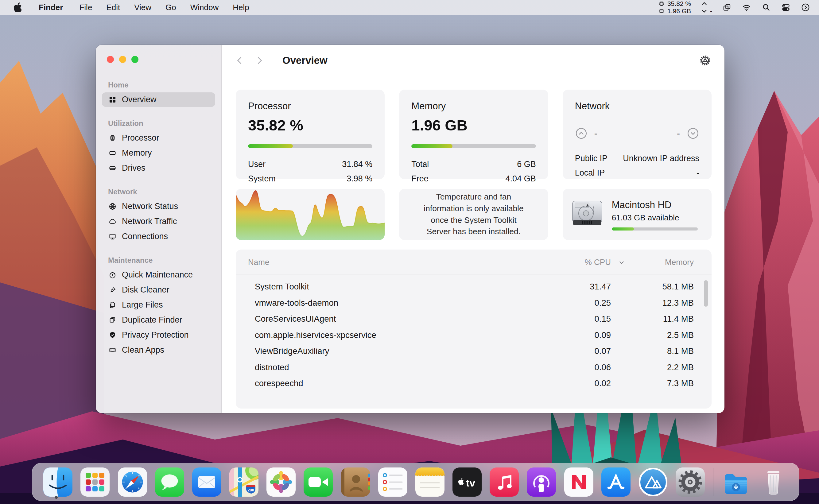 The image size is (819, 504). I want to click on temperature-notice-card: Temperature and fan information is only …, so click(473, 214).